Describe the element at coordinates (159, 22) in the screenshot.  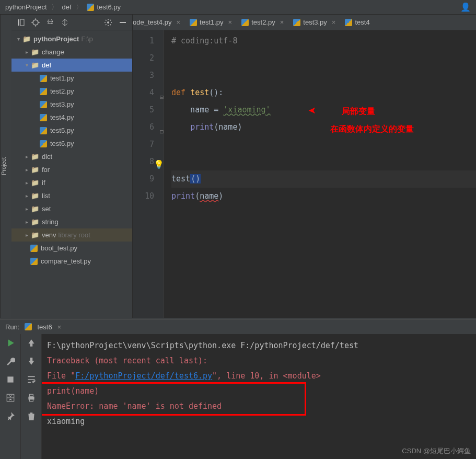
I see `editor-tab: ode_test4.py×` at that location.